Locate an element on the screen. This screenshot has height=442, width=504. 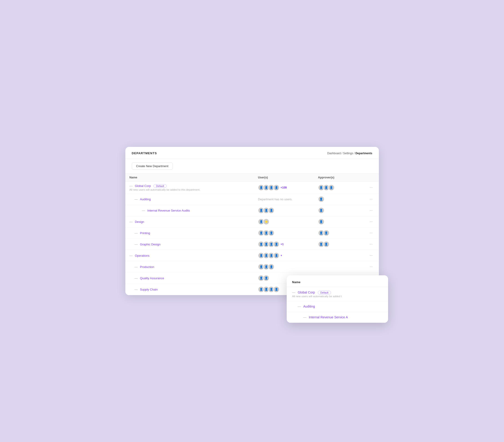
avatar-stack: 👤 👤 👤 👤 +1 is located at coordinates (284, 244).